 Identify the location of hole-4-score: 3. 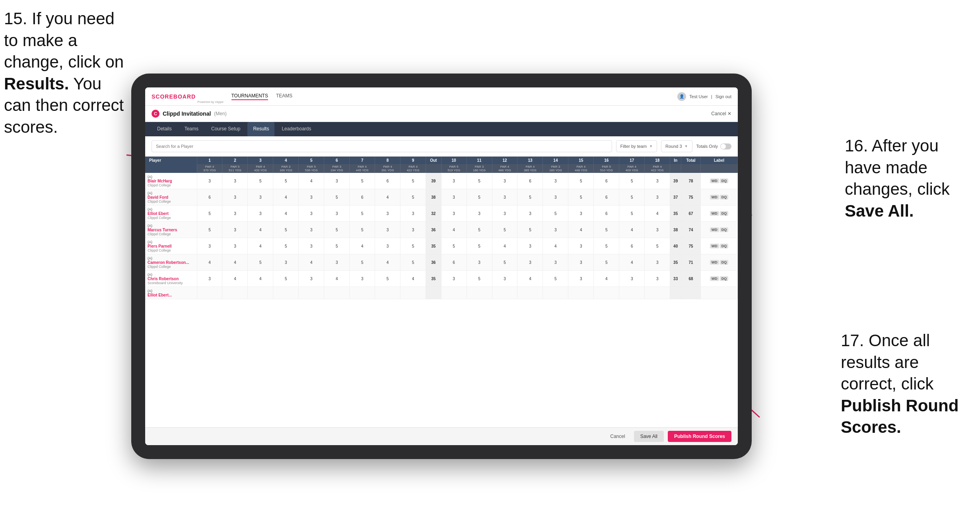
(286, 262).